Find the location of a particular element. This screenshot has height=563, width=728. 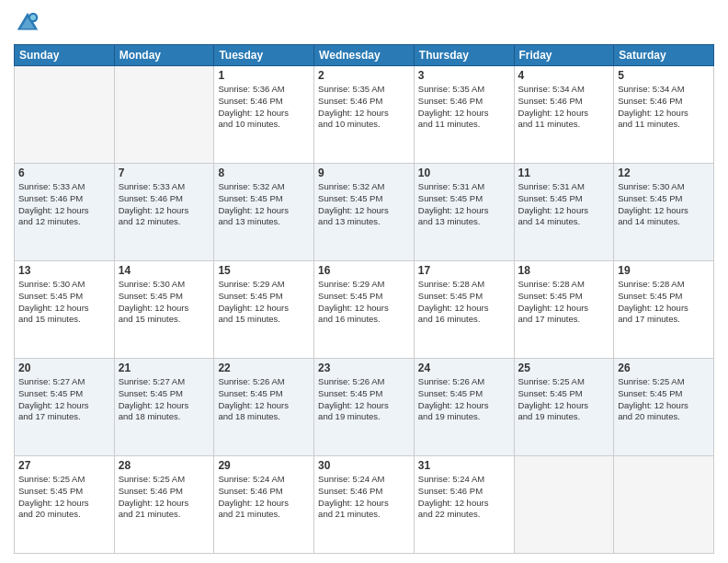

calendar-cell: 3Sunrise: 5:35 AM Sunset: 5:46 PM Daylig… is located at coordinates (463, 115).